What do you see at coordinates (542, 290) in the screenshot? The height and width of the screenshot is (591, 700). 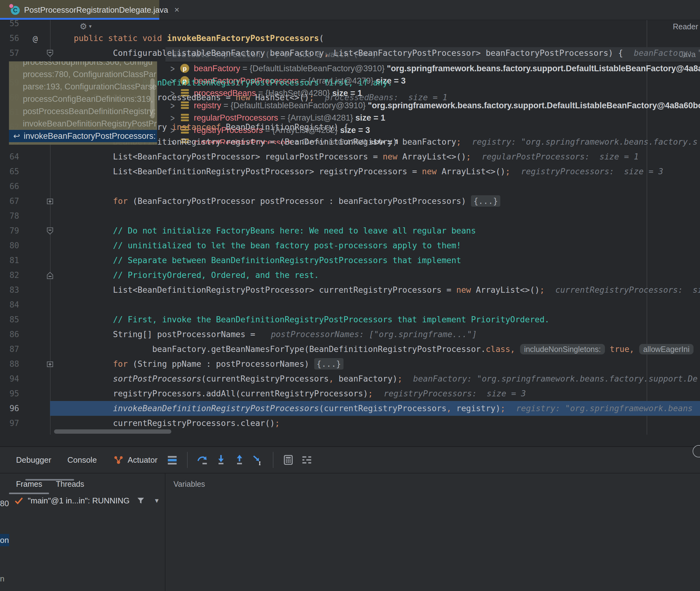 I see `code-token: ;` at bounding box center [542, 290].